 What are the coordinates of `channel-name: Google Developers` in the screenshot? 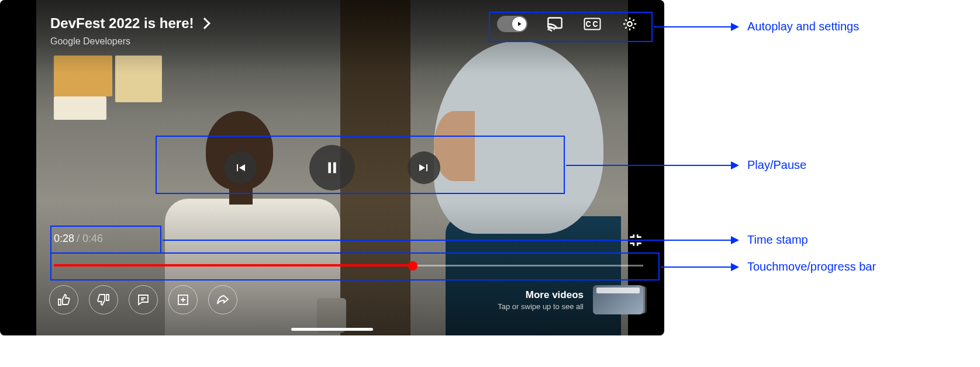 It's located at (130, 41).